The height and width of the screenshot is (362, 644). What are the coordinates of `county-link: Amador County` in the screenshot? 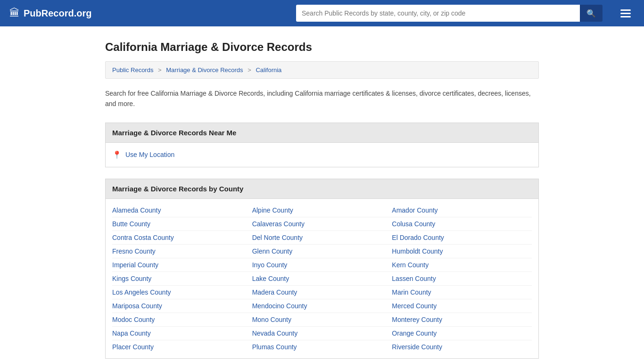 It's located at (415, 210).